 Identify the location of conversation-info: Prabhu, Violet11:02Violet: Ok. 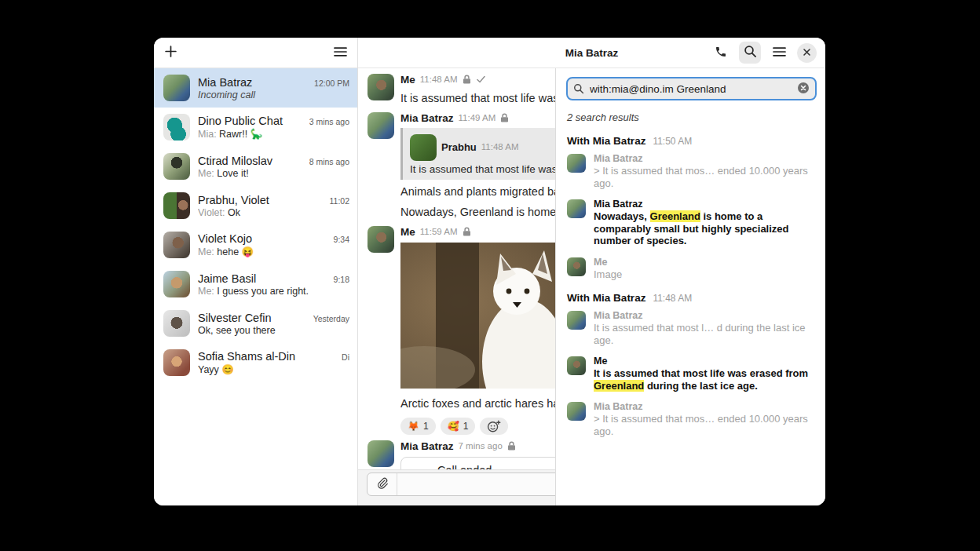
(273, 206).